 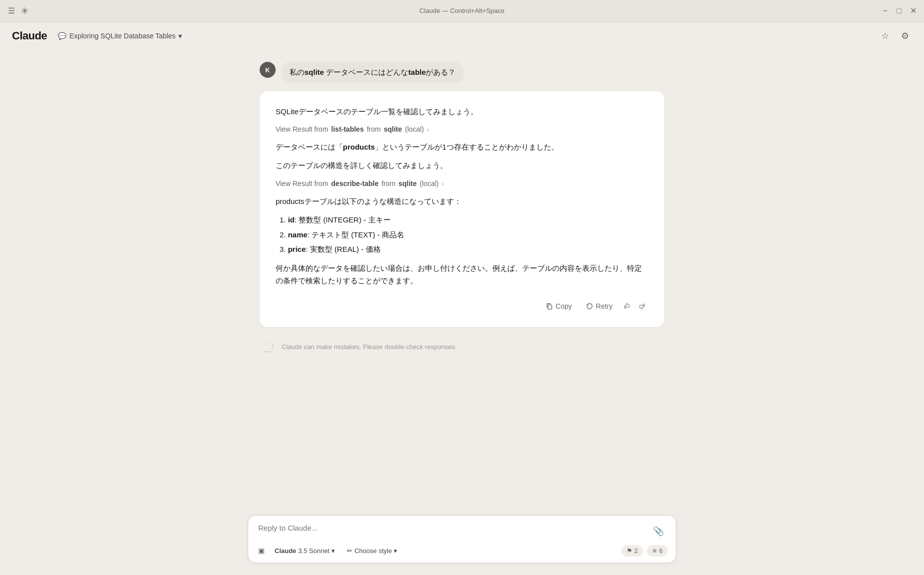 What do you see at coordinates (389, 184) in the screenshot?
I see `tool-result-2-middle: from` at bounding box center [389, 184].